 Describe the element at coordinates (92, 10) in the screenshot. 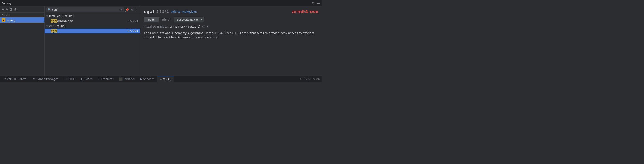

I see `search-bar: 🔍 ✕ 📌 ↺ ⋮` at that location.